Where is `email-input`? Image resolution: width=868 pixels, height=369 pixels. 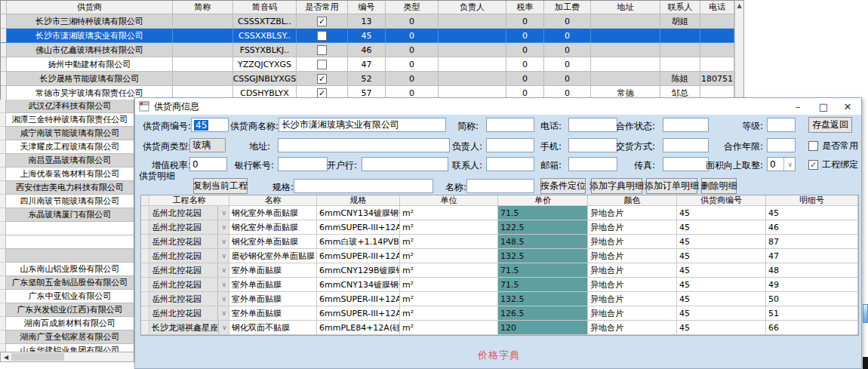
email-input is located at coordinates (593, 165).